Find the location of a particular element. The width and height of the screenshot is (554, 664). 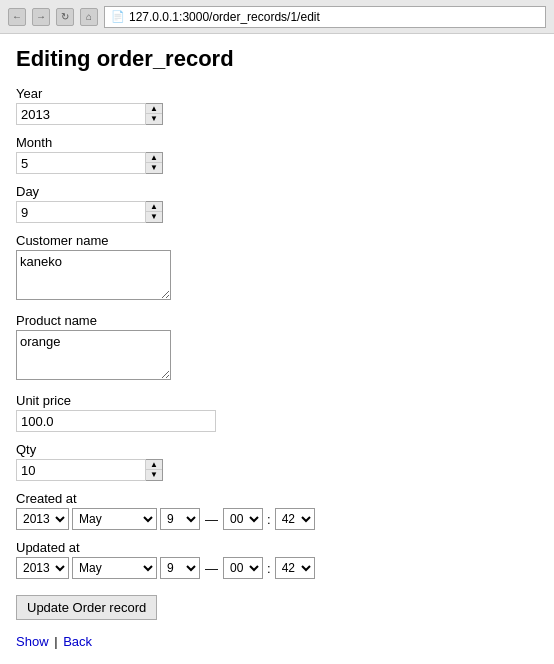

customer-name-label: Customer name is located at coordinates (277, 240).